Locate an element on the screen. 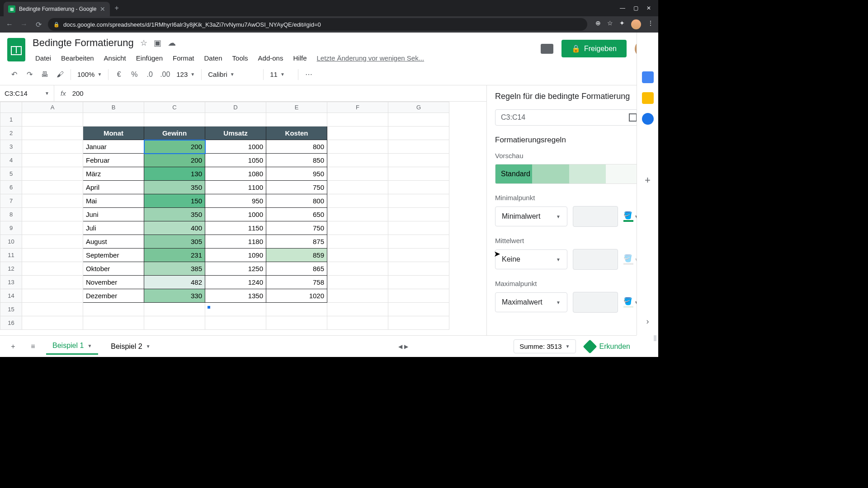  cell-C8: 350 is located at coordinates (175, 215).